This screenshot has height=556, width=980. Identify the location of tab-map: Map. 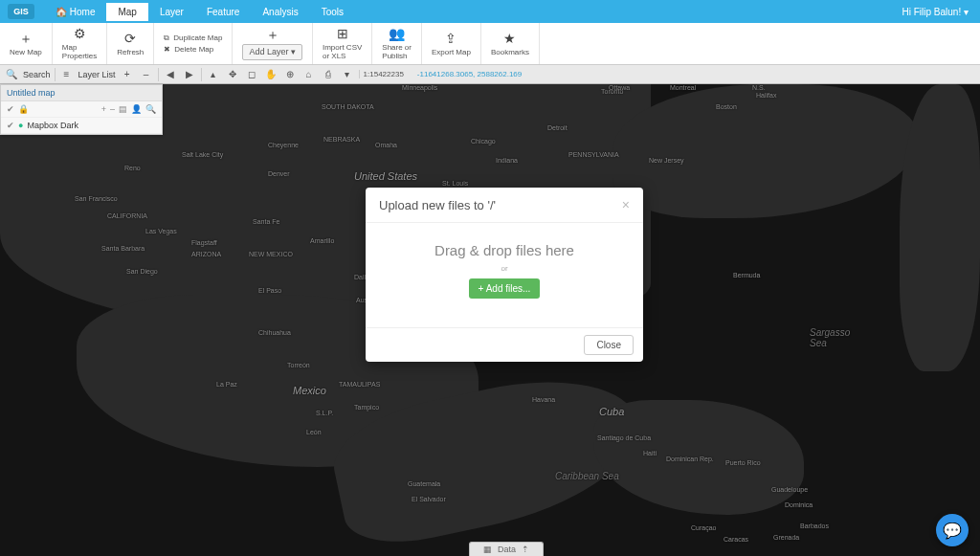
(126, 11).